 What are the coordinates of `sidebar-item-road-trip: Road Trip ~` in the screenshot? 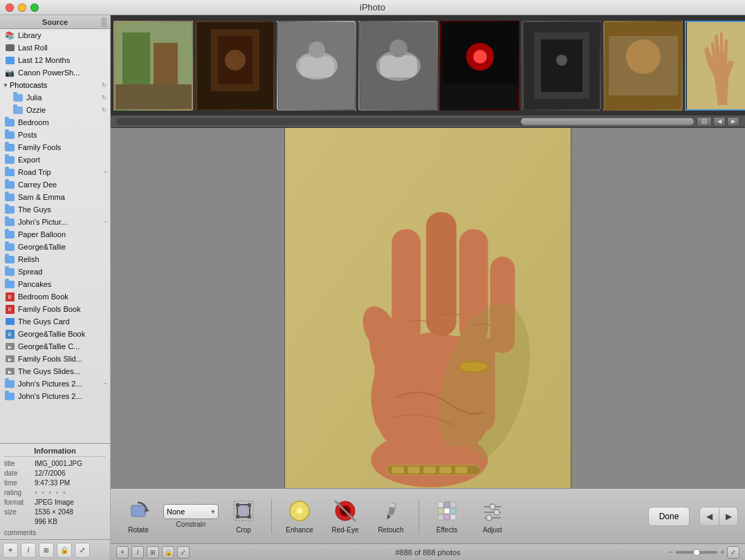 It's located at (55, 172).